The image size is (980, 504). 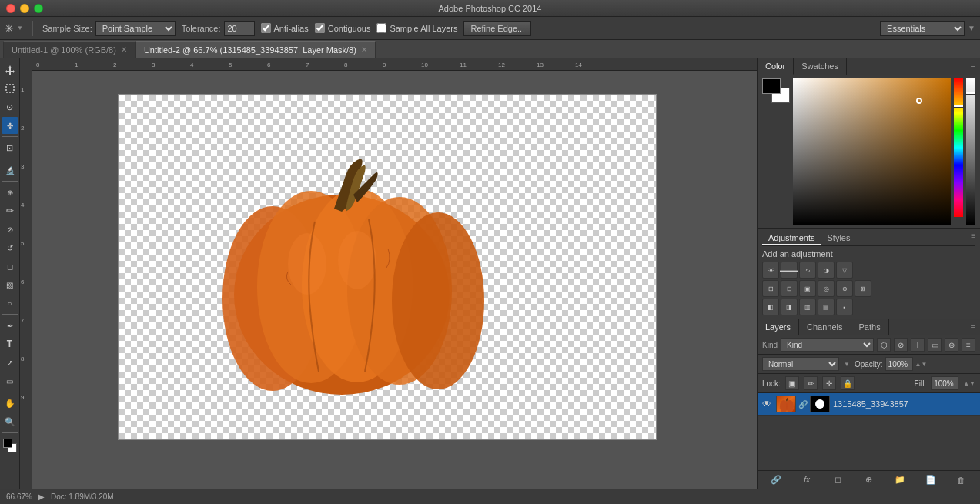 What do you see at coordinates (771, 289) in the screenshot?
I see `adj-hsl: ⊞` at bounding box center [771, 289].